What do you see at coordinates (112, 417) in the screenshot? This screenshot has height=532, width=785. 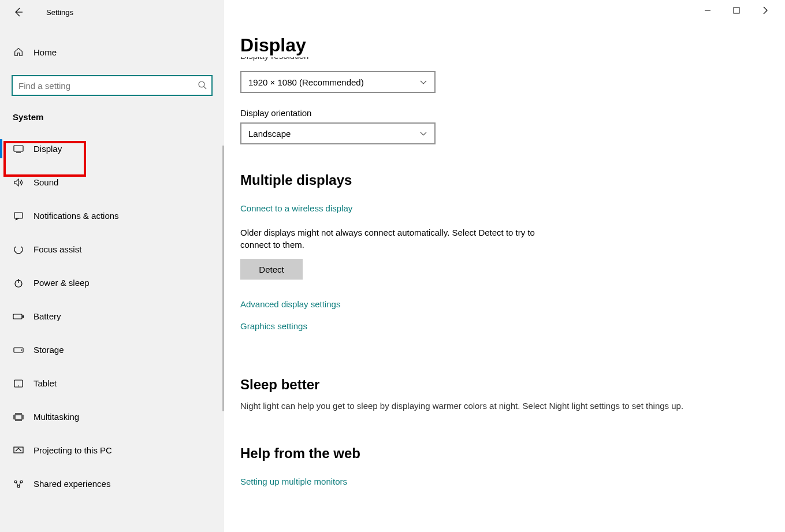 I see `sidebar-item-multitasking: Multitasking` at bounding box center [112, 417].